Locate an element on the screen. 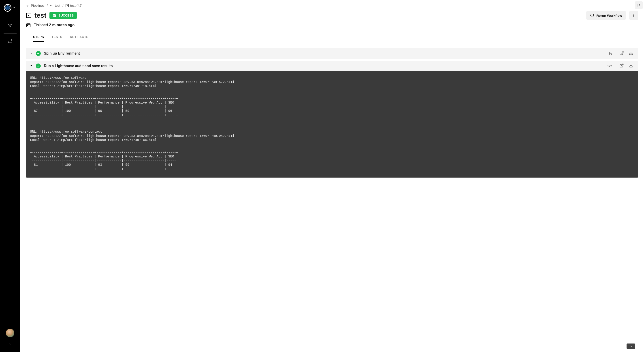 This screenshot has height=352, width=644. step-duration: 12s is located at coordinates (610, 66).